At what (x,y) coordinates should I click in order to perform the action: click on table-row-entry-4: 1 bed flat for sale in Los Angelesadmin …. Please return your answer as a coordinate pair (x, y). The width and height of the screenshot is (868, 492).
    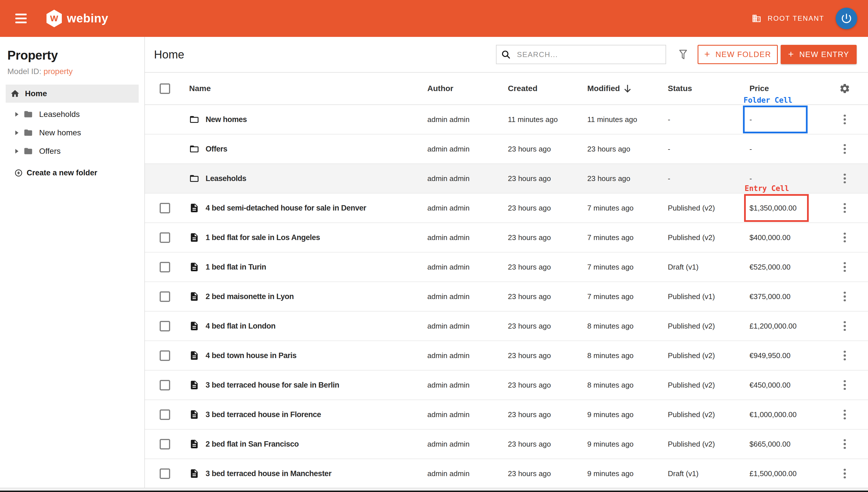
    Looking at the image, I should click on (506, 238).